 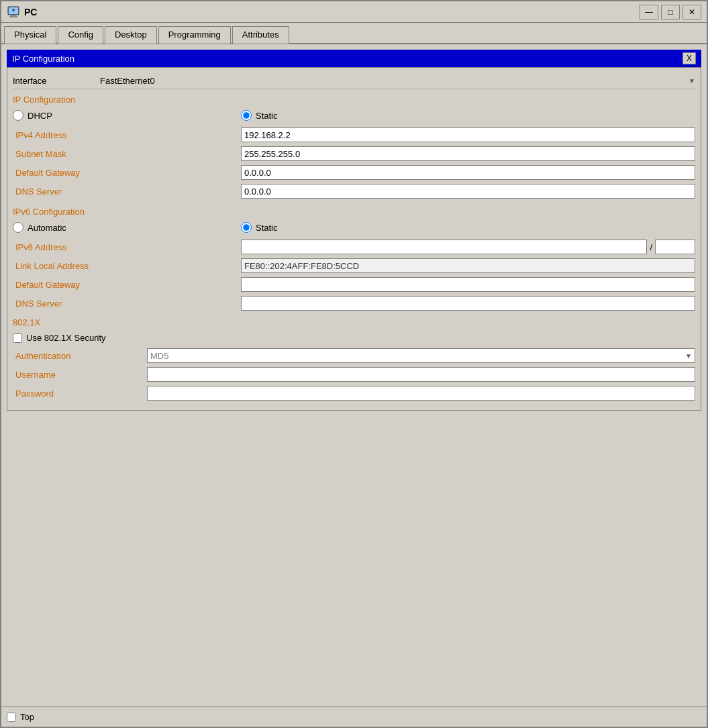 What do you see at coordinates (355, 115) in the screenshot?
I see `static-radio-group: Static` at bounding box center [355, 115].